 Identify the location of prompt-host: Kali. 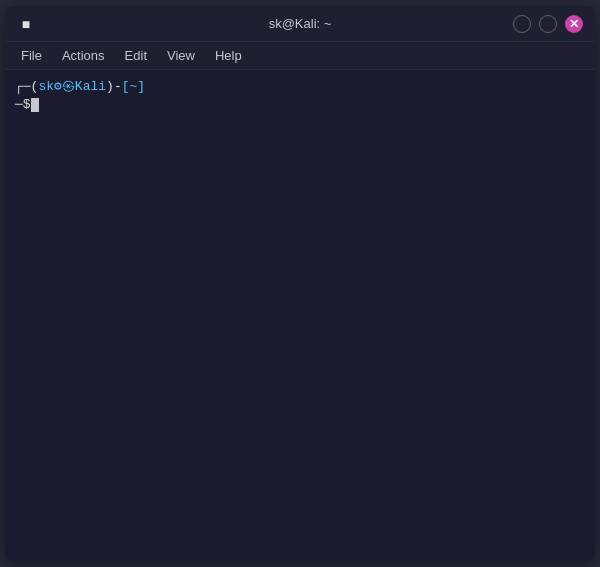
(90, 87).